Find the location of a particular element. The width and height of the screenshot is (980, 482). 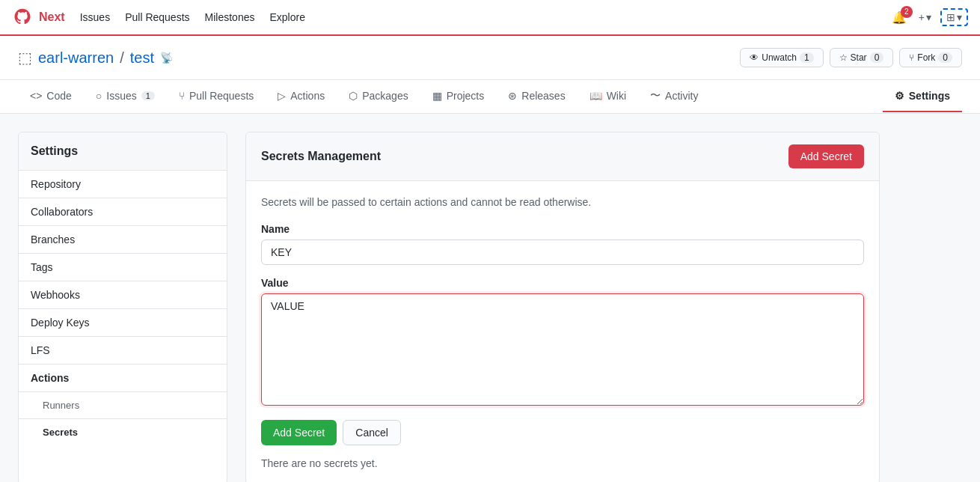

eye-icon: 👁 is located at coordinates (754, 58).